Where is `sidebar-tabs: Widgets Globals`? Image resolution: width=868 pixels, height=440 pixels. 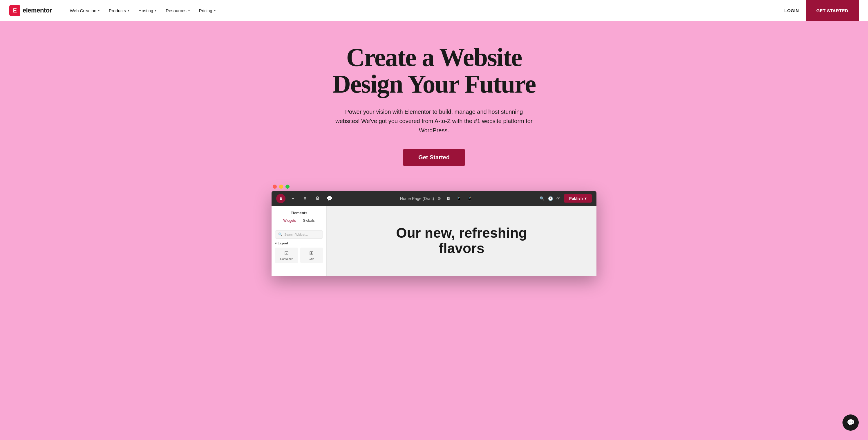 sidebar-tabs: Widgets Globals is located at coordinates (299, 223).